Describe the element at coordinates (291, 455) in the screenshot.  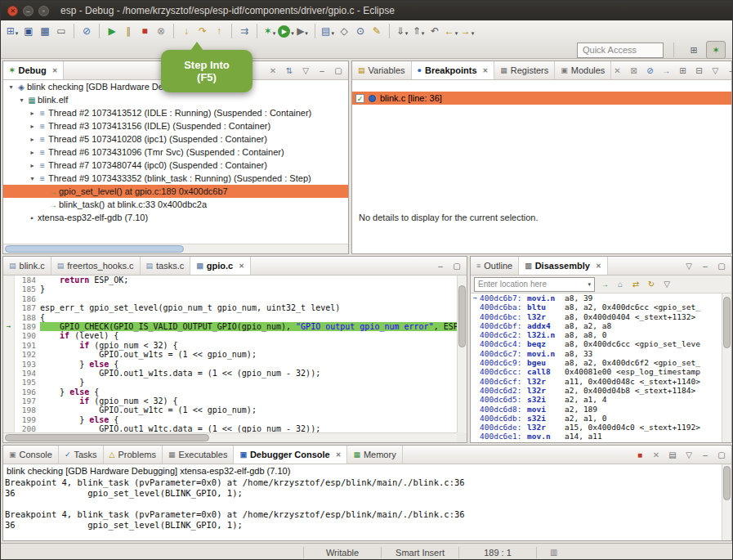
I see `tab-debugger-console: ▣Debugger Console` at that location.